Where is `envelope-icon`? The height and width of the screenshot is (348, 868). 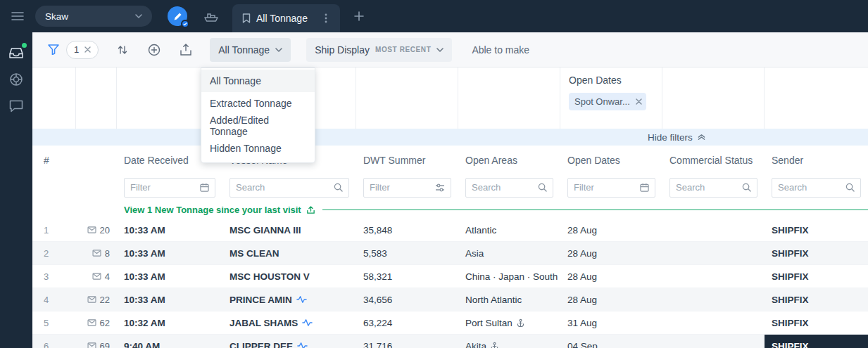
envelope-icon is located at coordinates (92, 299).